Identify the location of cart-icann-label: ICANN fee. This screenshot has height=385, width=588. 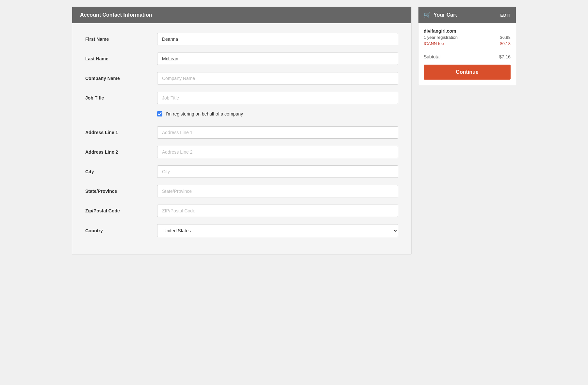
(434, 44).